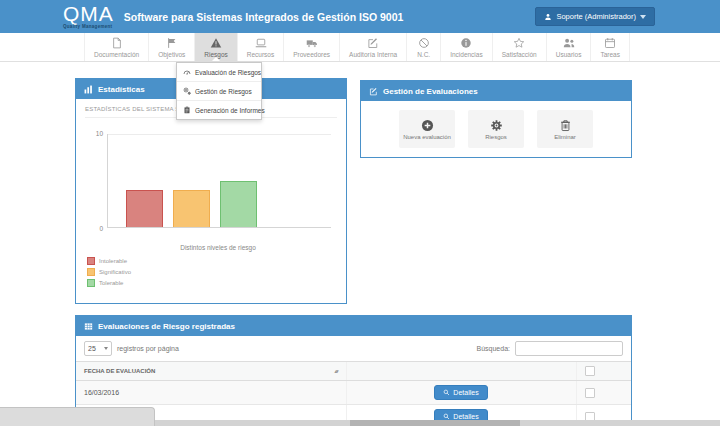 This screenshot has height=426, width=720. I want to click on page-size-value: 25, so click(92, 348).